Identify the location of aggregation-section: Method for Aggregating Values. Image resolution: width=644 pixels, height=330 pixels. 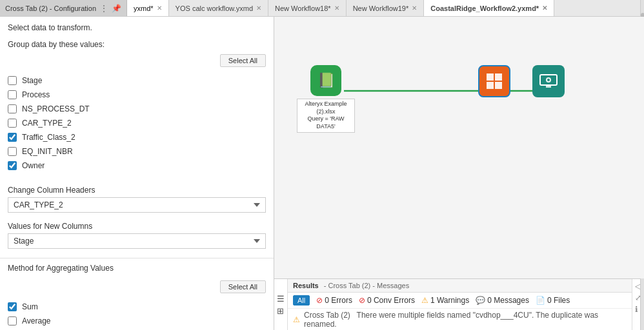
(137, 268).